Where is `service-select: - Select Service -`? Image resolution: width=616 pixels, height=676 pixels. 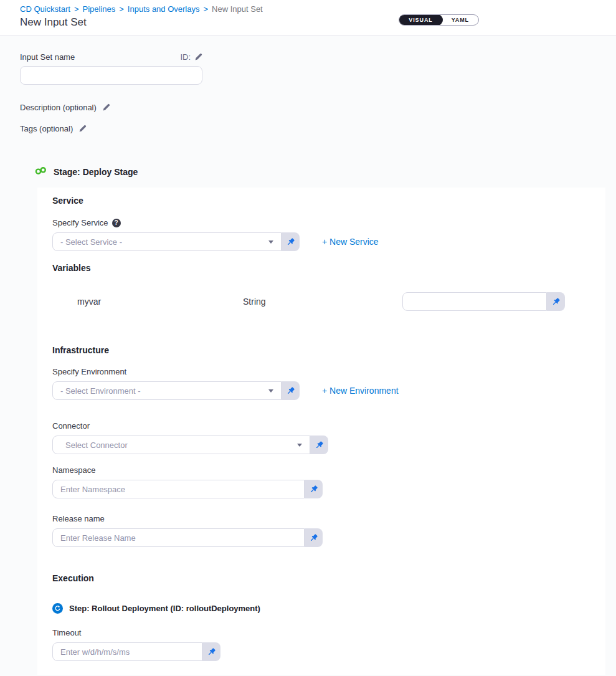
service-select: - Select Service - is located at coordinates (167, 242).